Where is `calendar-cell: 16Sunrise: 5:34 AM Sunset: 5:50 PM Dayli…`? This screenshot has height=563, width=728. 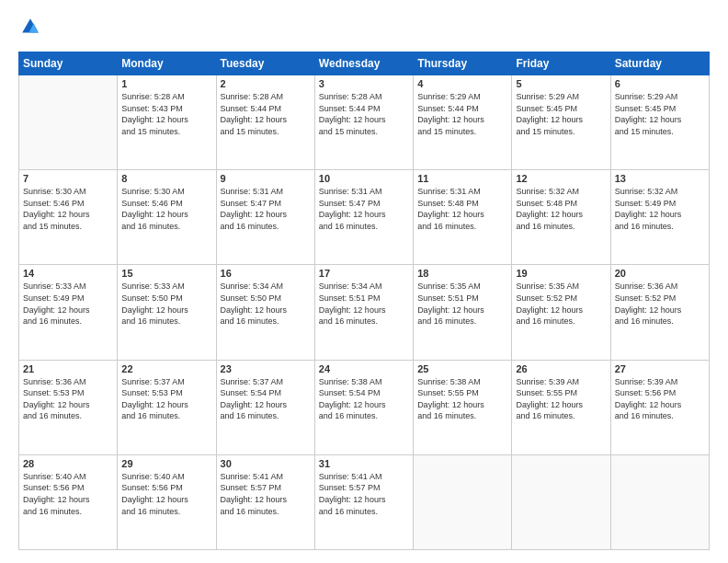
calendar-cell: 16Sunrise: 5:34 AM Sunset: 5:50 PM Dayli… is located at coordinates (265, 313).